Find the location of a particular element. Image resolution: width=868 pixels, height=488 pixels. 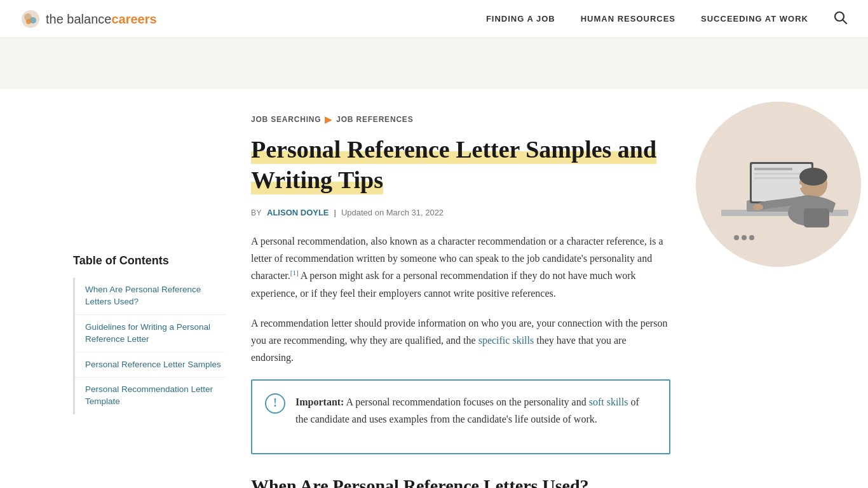

logo: the balancecareers is located at coordinates (89, 19).